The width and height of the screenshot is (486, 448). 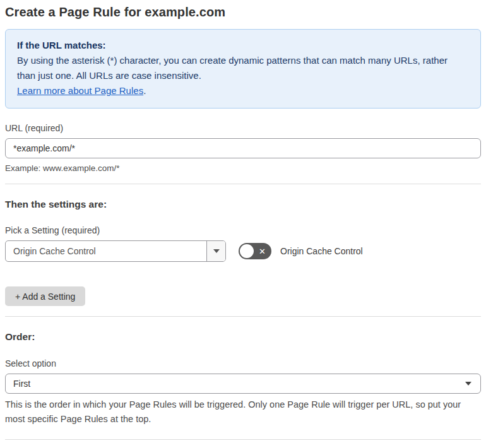 I want to click on url-example-text: Example: www.example.com/*, so click(x=243, y=168).